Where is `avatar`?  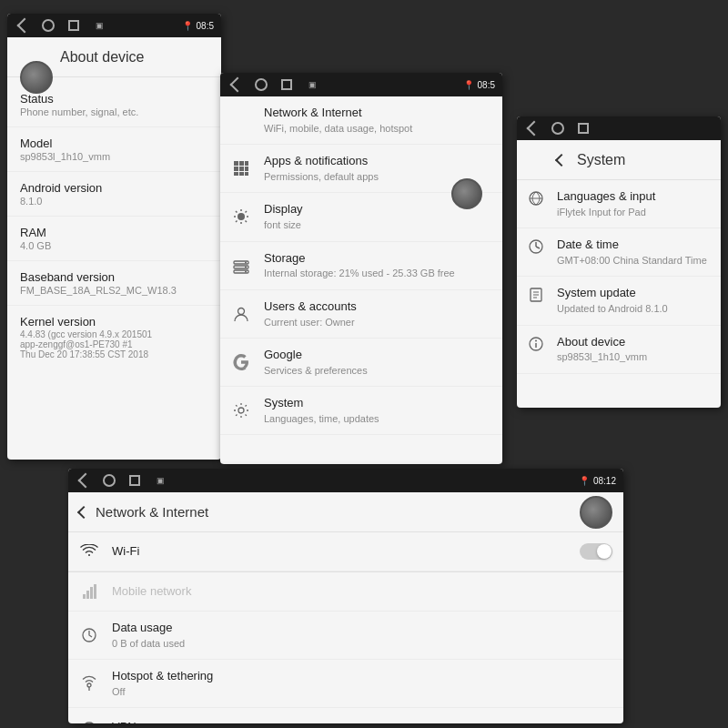 avatar is located at coordinates (596, 512).